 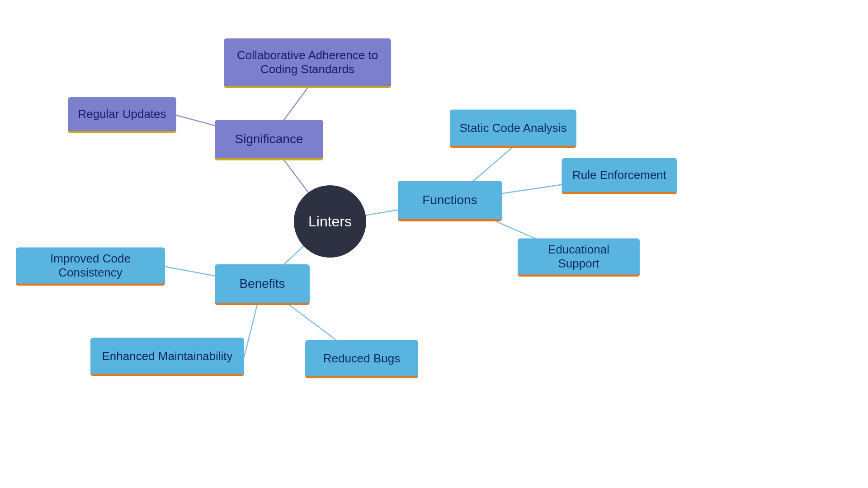 What do you see at coordinates (450, 201) in the screenshot?
I see `node-functions: Functions` at bounding box center [450, 201].